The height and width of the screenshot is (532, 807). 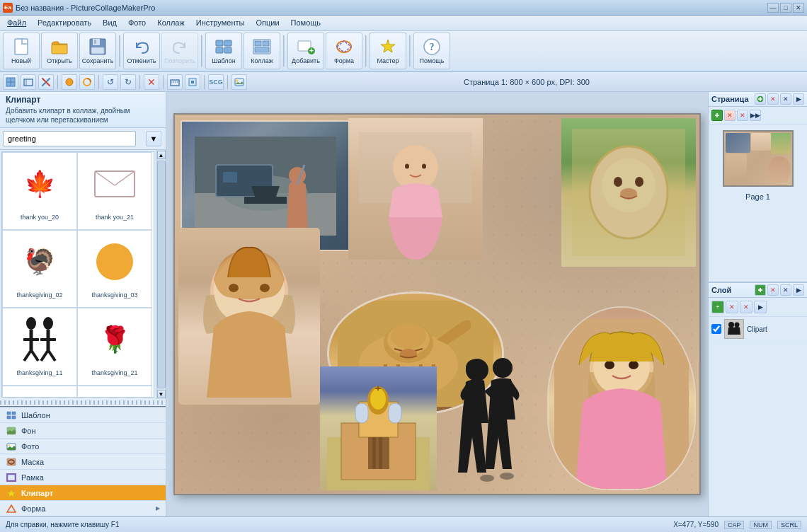 What do you see at coordinates (180, 51) in the screenshot?
I see `redo-button: Повторить` at bounding box center [180, 51].